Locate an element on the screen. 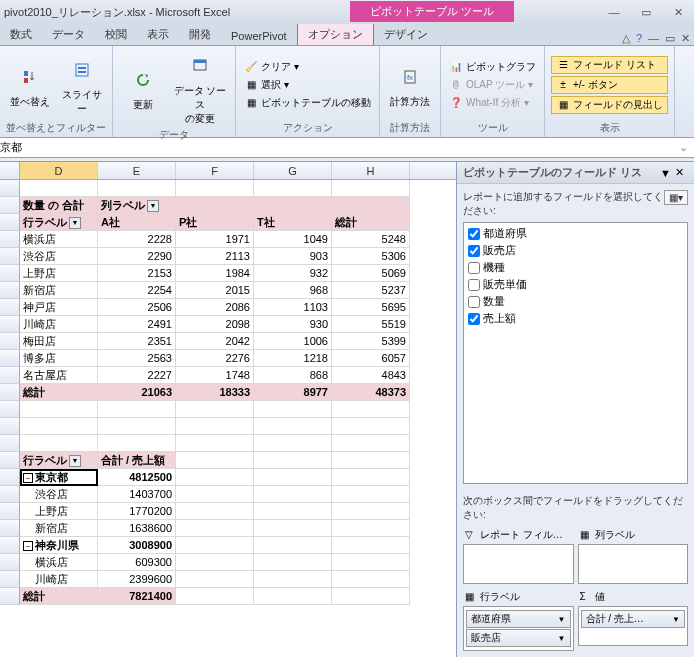  chevron-down-icon: ▼ is located at coordinates (562, 620).